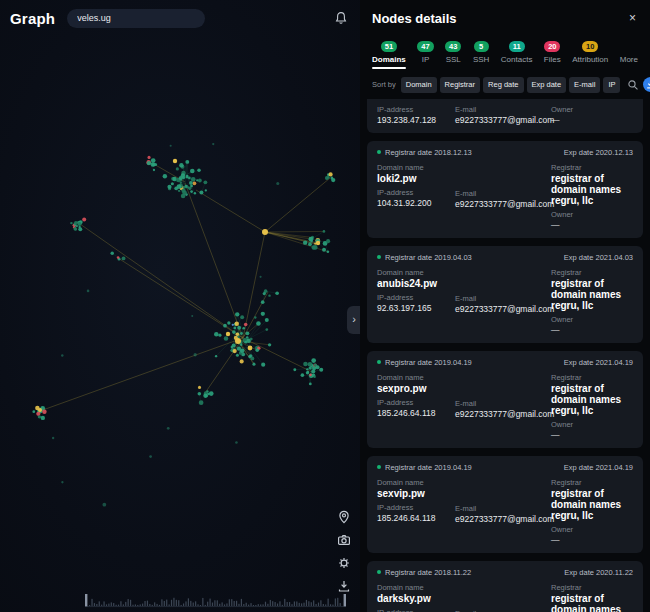  I want to click on tab-attribution: 10 Attribution, so click(590, 52).